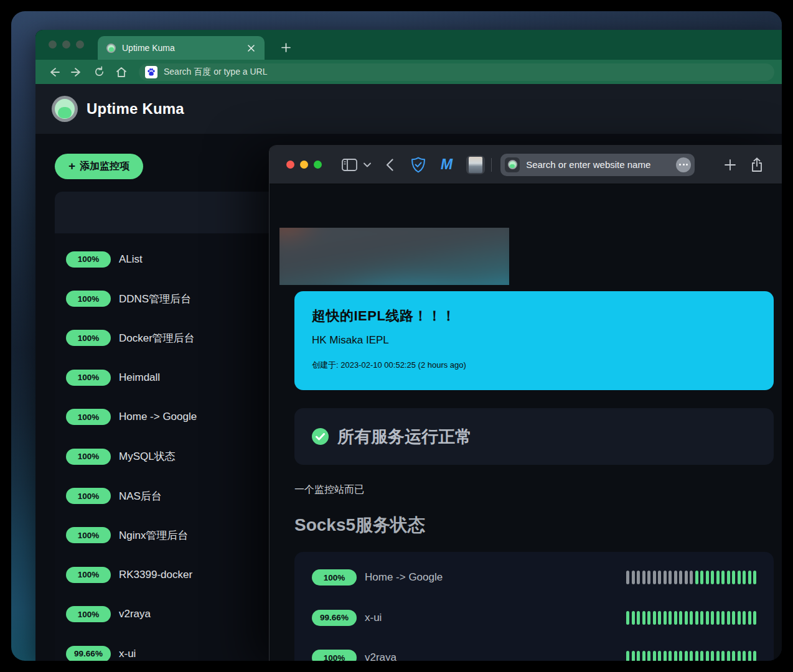  Describe the element at coordinates (66, 45) in the screenshot. I see `chrome-window-controls` at that location.